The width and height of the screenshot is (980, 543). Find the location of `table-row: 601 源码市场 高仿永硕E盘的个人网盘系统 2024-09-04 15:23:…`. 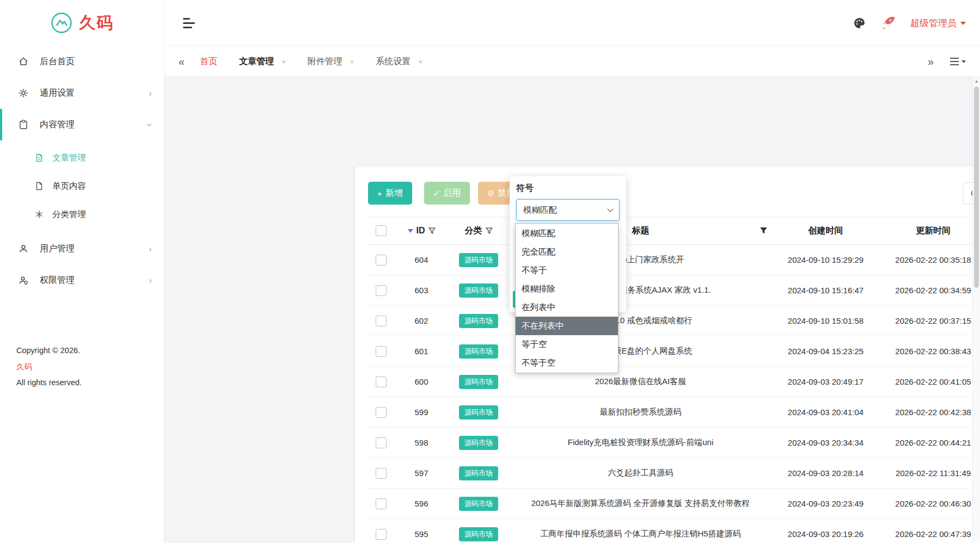

table-row: 601 源码市场 高仿永硕E盘的个人网盘系统 2024-09-04 15:23:… is located at coordinates (674, 351).